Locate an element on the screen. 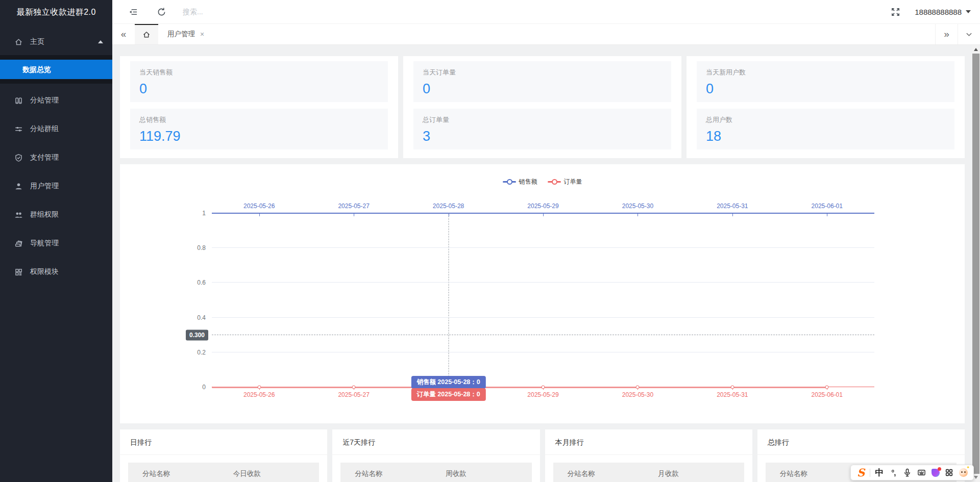 The height and width of the screenshot is (482, 980). substation-icon is located at coordinates (18, 101).